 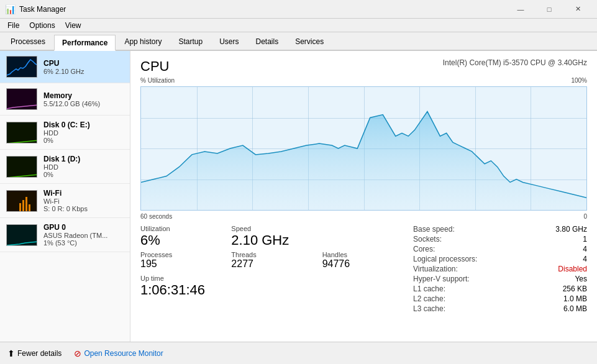 What do you see at coordinates (143, 42) in the screenshot?
I see `tab-app-history: App history` at bounding box center [143, 42].